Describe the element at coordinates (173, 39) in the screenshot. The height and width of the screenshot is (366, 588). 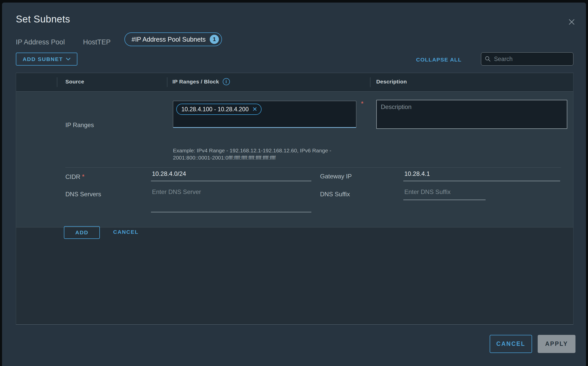
I see `tab-ip-address-pool-subnets: #IP Address Pool Subnets 1` at that location.